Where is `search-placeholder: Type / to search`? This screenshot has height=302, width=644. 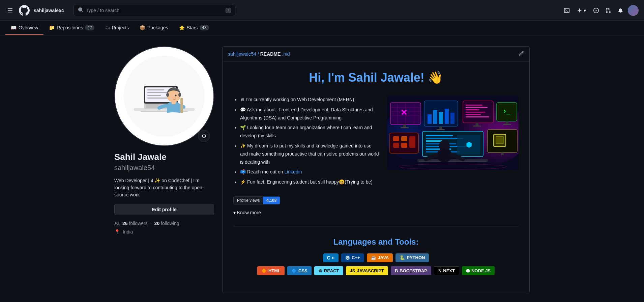
search-placeholder: Type / to search is located at coordinates (154, 10).